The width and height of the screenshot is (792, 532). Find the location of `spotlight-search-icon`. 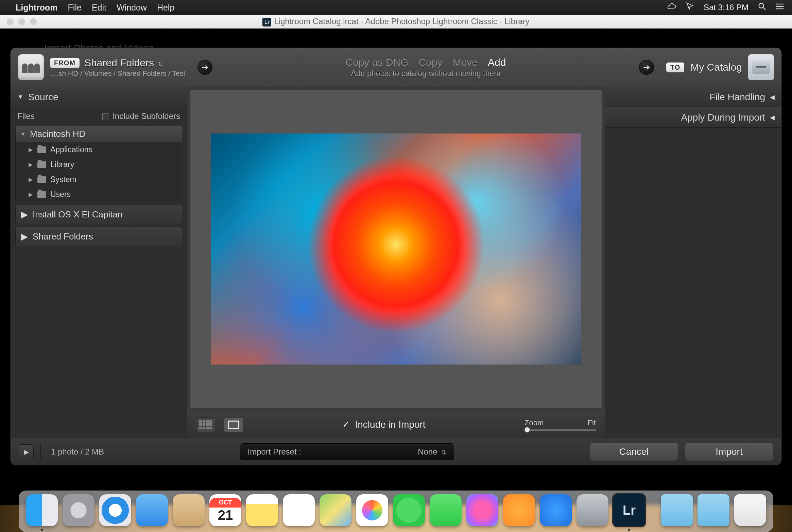

spotlight-search-icon is located at coordinates (762, 7).